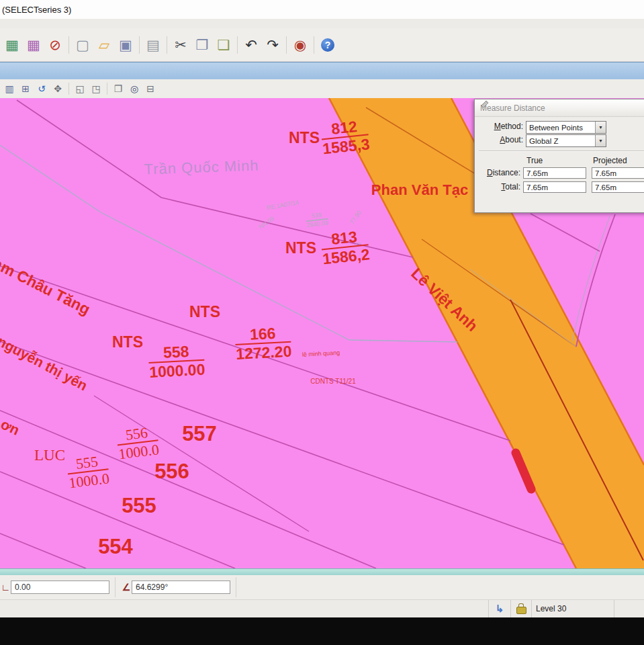 The image size is (644, 645). What do you see at coordinates (566, 128) in the screenshot?
I see `method-dropdown: Between Points` at bounding box center [566, 128].